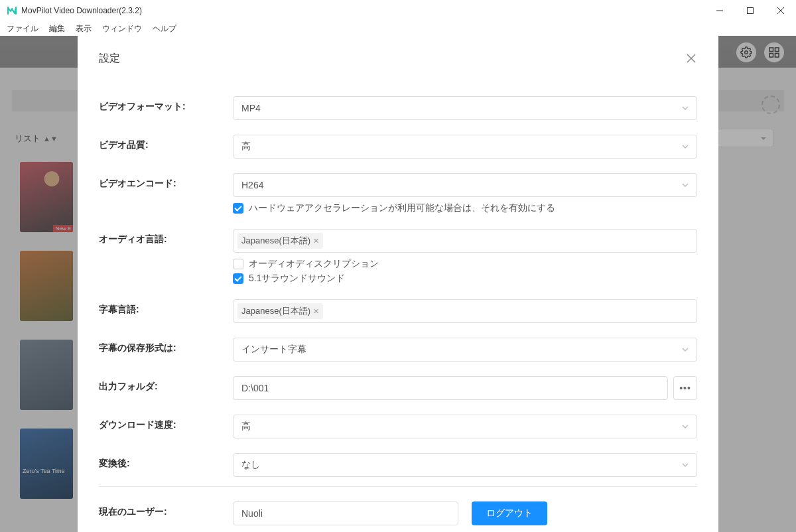 The height and width of the screenshot is (532, 796). What do you see at coordinates (746, 52) in the screenshot?
I see `settings-icon` at bounding box center [746, 52].